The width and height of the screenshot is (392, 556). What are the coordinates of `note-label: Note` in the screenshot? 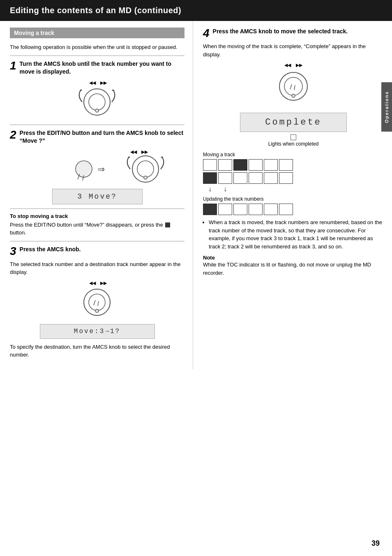 It's located at (293, 257).